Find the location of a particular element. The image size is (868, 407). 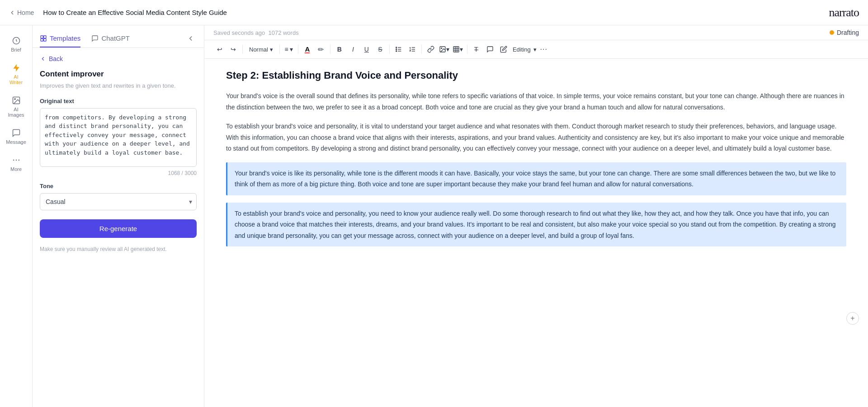

brief-icon is located at coordinates (16, 41).